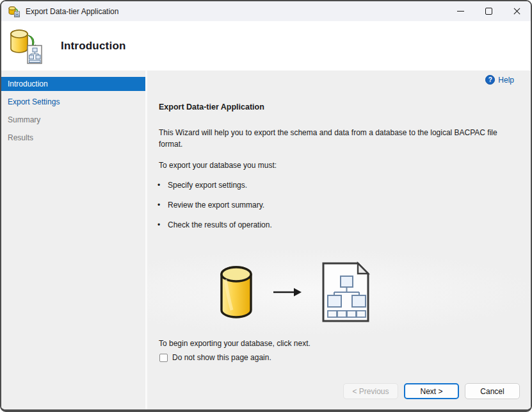  I want to click on database-export-icon, so click(14, 12).